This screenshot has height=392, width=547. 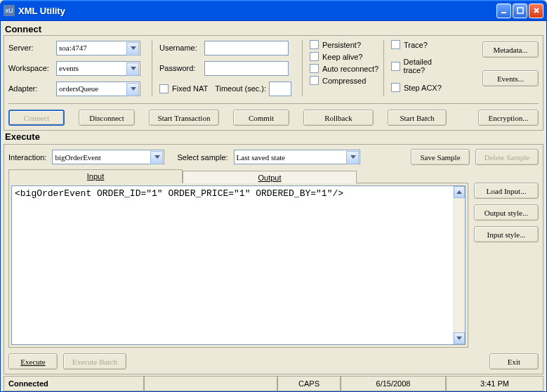 I want to click on adapter-label: Adapter:, so click(x=31, y=89).